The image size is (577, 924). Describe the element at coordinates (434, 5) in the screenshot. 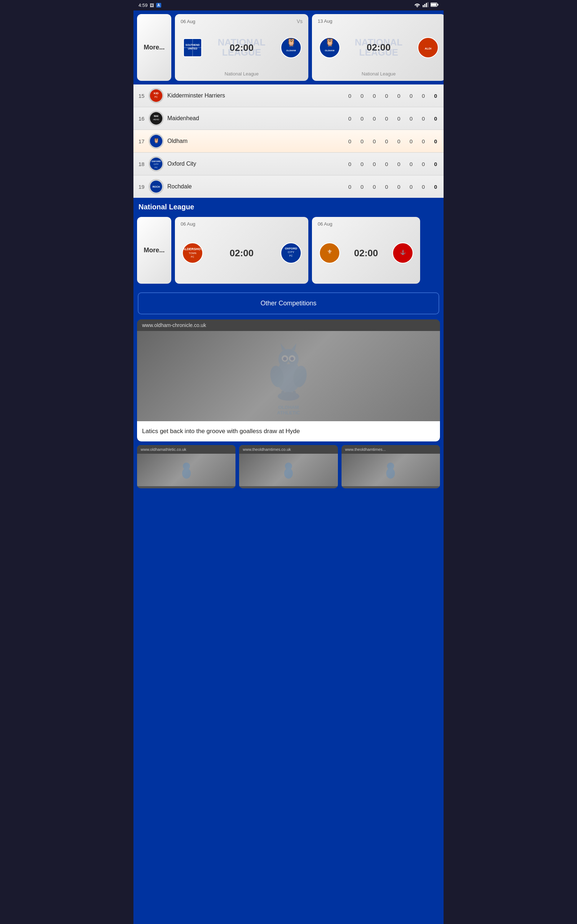

I see `battery-icon` at that location.